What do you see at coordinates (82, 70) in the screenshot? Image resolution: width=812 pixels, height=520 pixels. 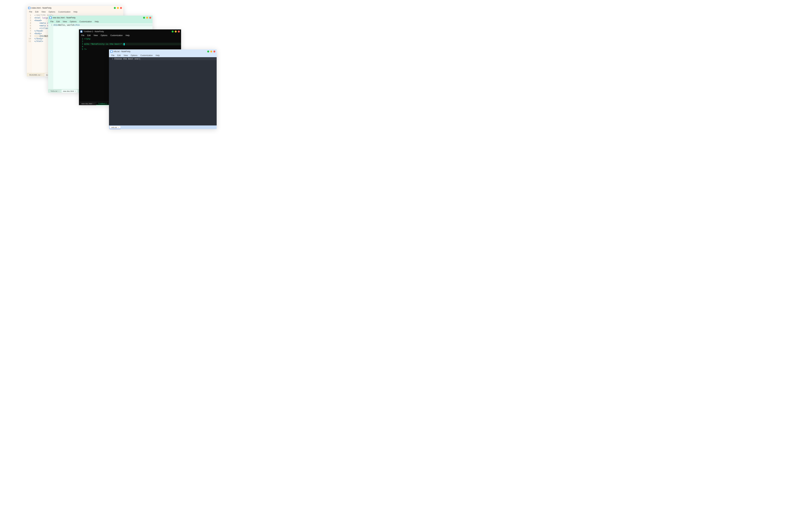 I see `line-gutter: 12345` at bounding box center [82, 70].